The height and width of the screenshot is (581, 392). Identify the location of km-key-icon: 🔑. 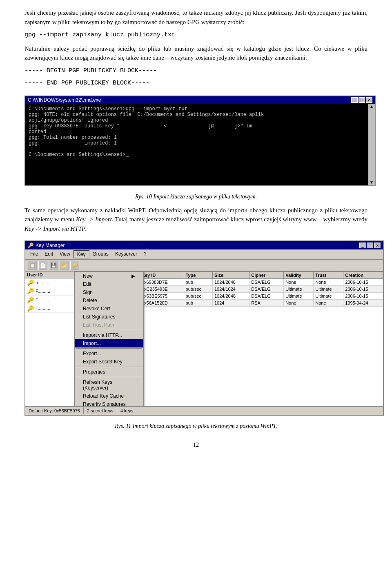
(31, 245).